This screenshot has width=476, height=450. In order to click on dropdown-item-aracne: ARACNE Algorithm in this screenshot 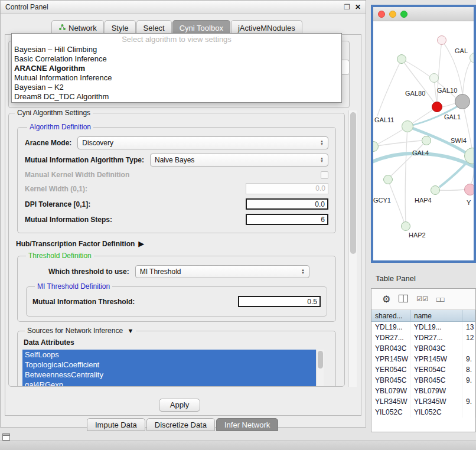, I will do `click(177, 69)`.